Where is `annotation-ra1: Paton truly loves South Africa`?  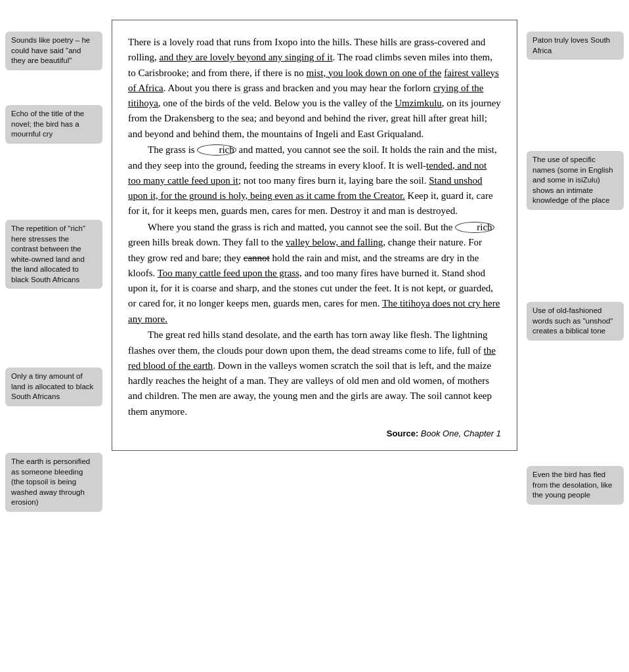
annotation-ra1: Paton truly loves South Africa is located at coordinates (575, 46).